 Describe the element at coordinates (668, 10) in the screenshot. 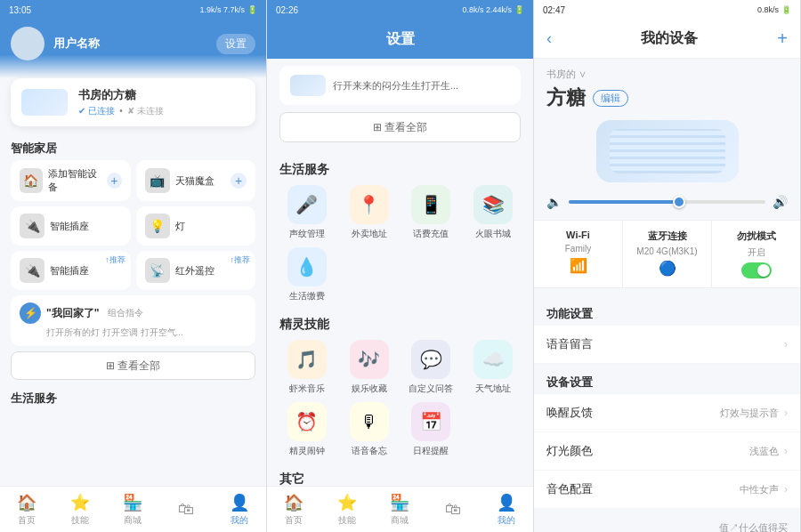

I see `status-bar-3: 02:47 0.8k/s 🔋` at that location.